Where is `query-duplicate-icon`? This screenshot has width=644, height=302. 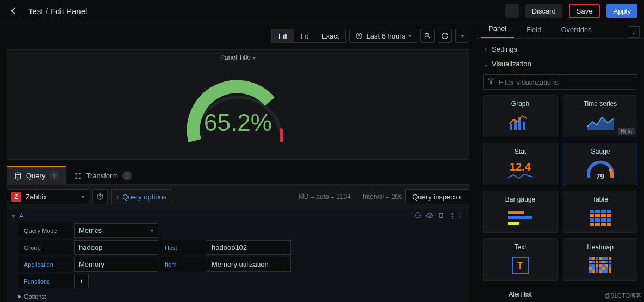 query-duplicate-icon is located at coordinates (418, 216).